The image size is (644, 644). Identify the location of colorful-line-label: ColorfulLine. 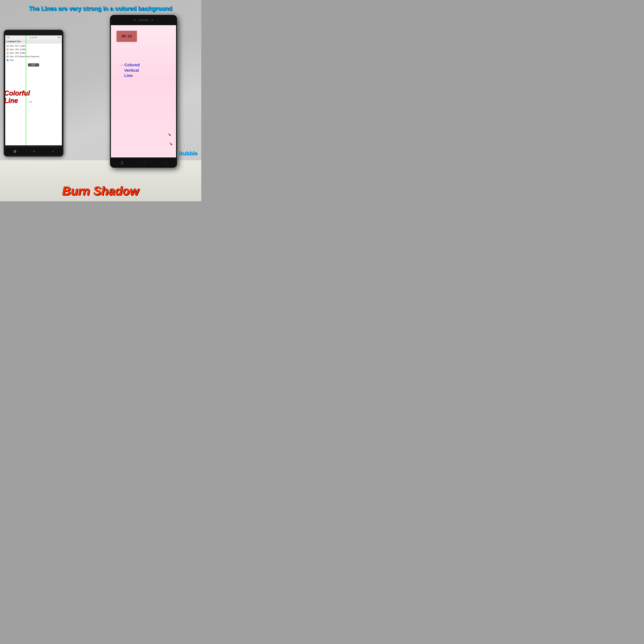
(17, 97).